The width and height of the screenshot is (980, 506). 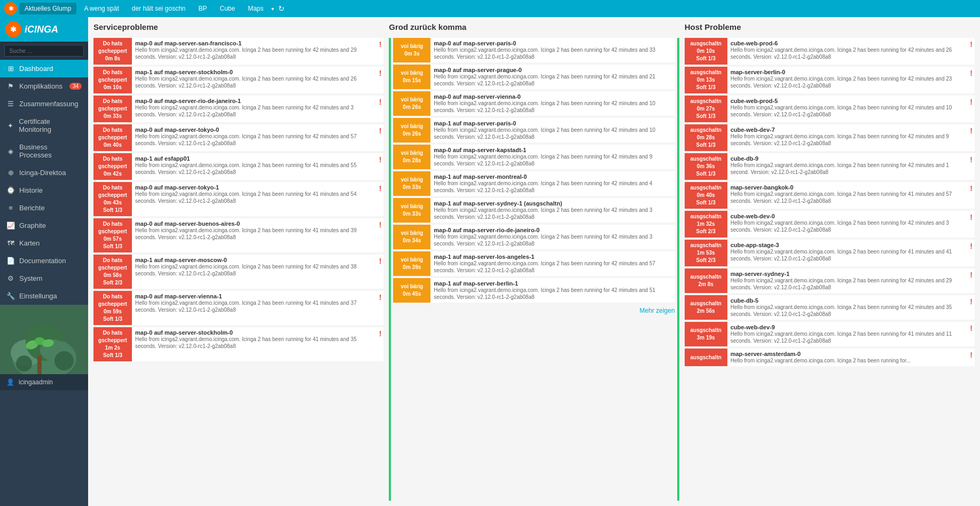 I want to click on host-problem-item: ausgschaltn2m 56s cube-db-5 Hello from i…, so click(x=830, y=307).